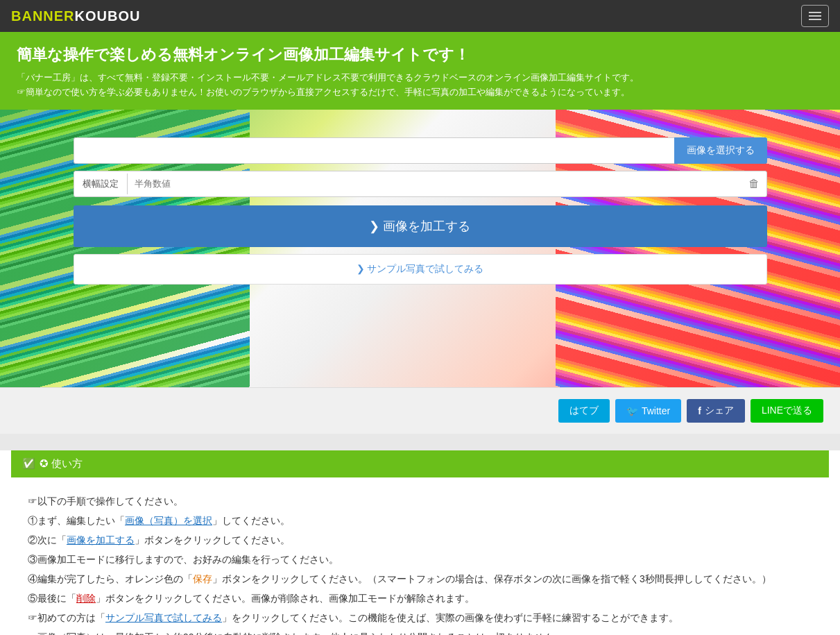  I want to click on brand-logo: BANNERKOUBOU, so click(76, 17).